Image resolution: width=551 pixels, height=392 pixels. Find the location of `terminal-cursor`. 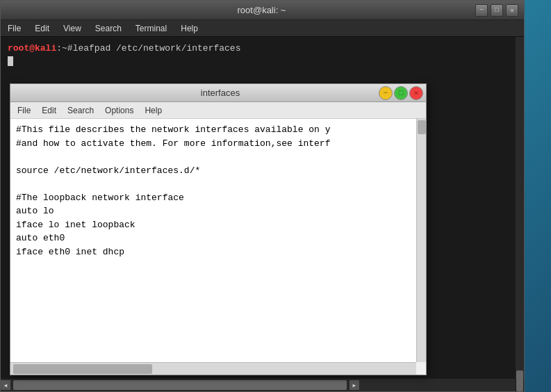

terminal-cursor is located at coordinates (10, 61).